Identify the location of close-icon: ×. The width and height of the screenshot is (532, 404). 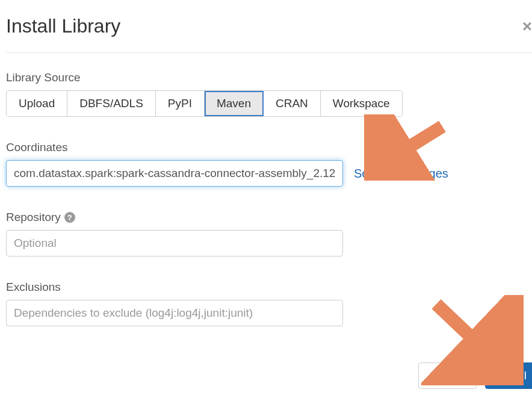
(527, 26).